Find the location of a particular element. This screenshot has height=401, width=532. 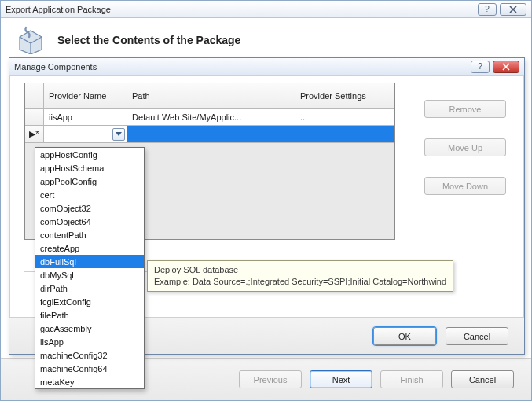

provider-dropdown-list: appHostConfigappHostSchemaappPoolConfigc… is located at coordinates (90, 268).